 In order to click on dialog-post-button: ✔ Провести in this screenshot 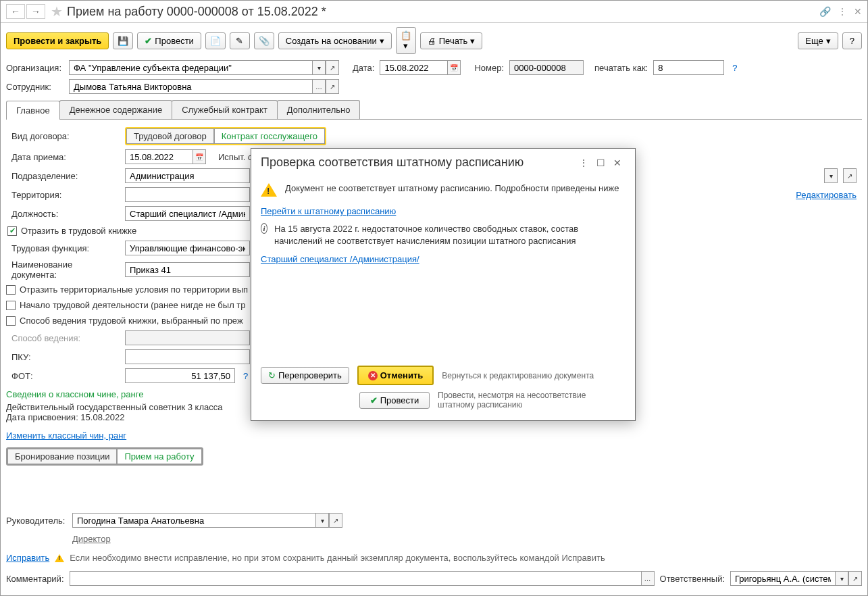, I will do `click(394, 400)`.